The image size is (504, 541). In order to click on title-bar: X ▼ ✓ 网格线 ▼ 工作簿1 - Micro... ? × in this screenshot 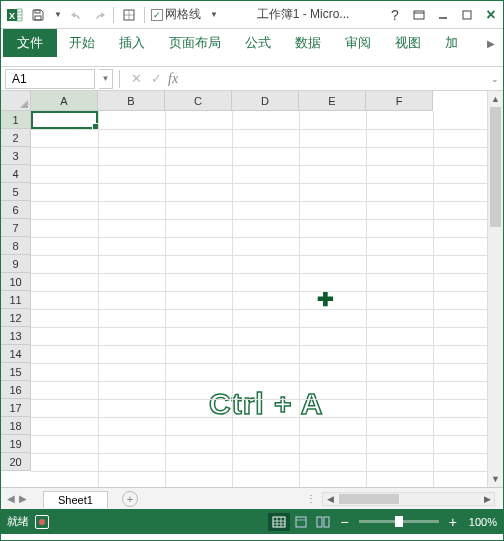, I will do `click(252, 15)`.